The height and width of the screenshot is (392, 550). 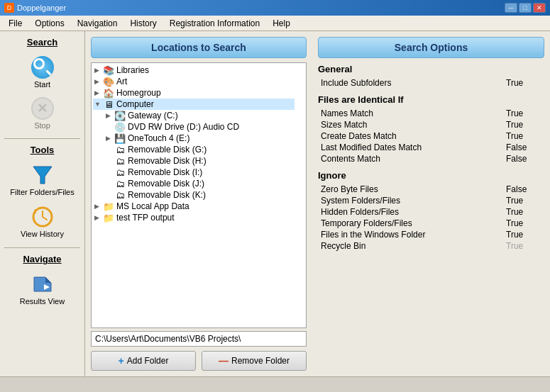 I want to click on tree-item-label: Gateway (C:), so click(x=153, y=116).